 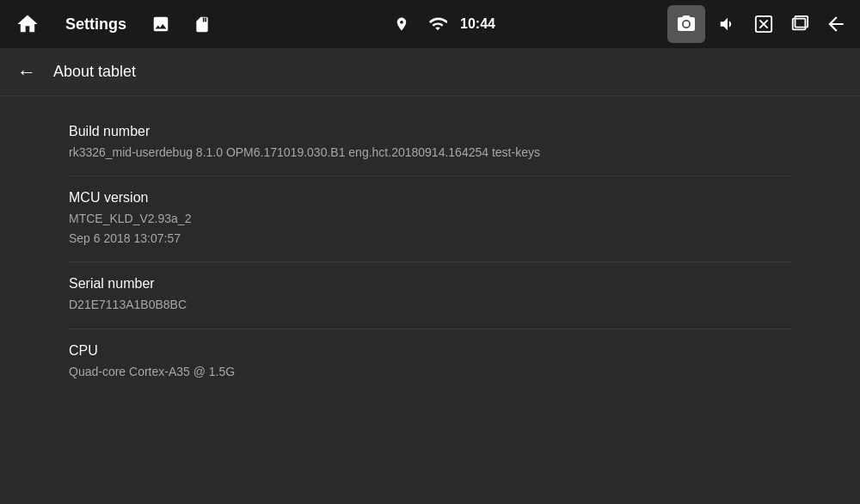 What do you see at coordinates (114, 24) in the screenshot?
I see `status-left: Settings` at bounding box center [114, 24].